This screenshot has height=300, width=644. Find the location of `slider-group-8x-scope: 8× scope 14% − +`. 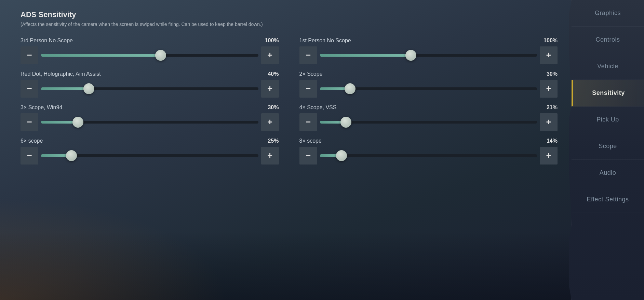

slider-group-8x-scope: 8× scope 14% − + is located at coordinates (429, 151).